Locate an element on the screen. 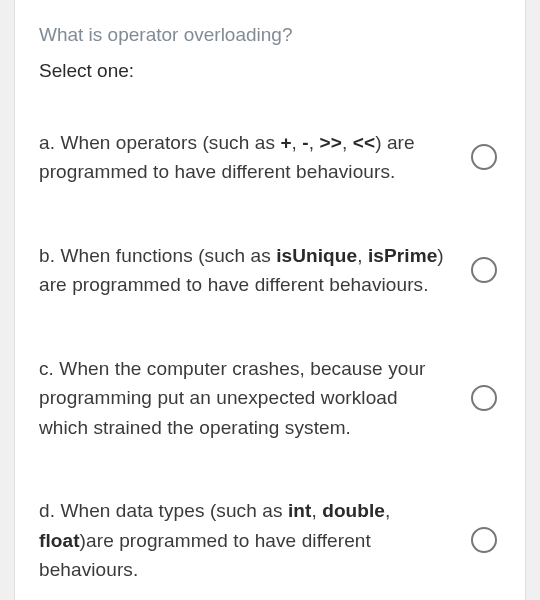 The image size is (540, 600). option-a-radio is located at coordinates (484, 157).